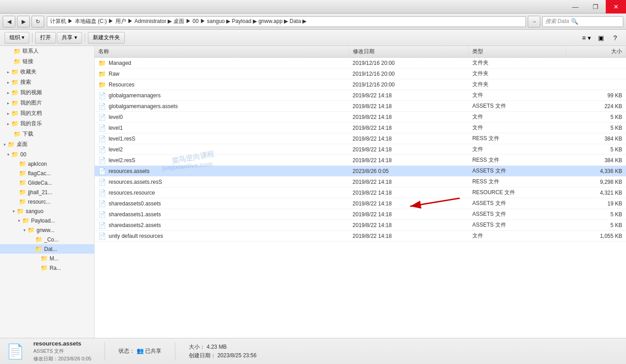 The image size is (626, 364). I want to click on sidebar-item-sanguo: ▾📁sanguo, so click(47, 211).